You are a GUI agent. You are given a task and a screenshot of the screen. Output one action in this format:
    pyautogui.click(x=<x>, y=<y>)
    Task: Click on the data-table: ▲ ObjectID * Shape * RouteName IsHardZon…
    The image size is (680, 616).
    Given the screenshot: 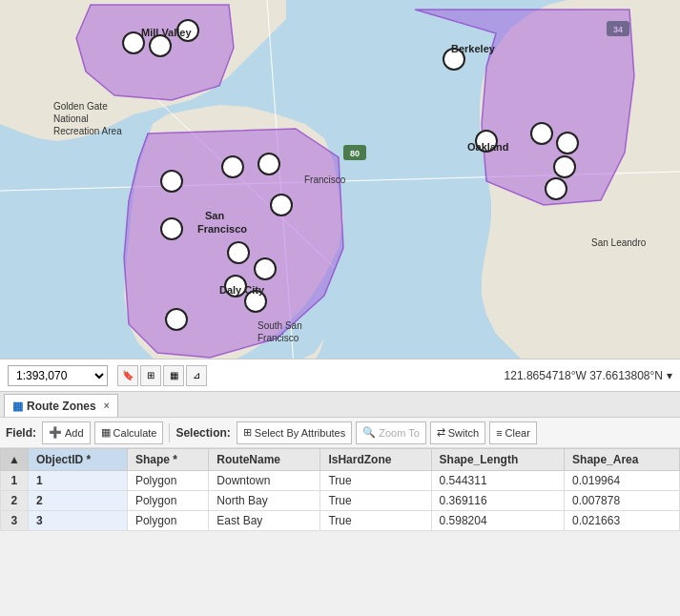 What is the action you would take?
    pyautogui.click(x=340, y=490)
    